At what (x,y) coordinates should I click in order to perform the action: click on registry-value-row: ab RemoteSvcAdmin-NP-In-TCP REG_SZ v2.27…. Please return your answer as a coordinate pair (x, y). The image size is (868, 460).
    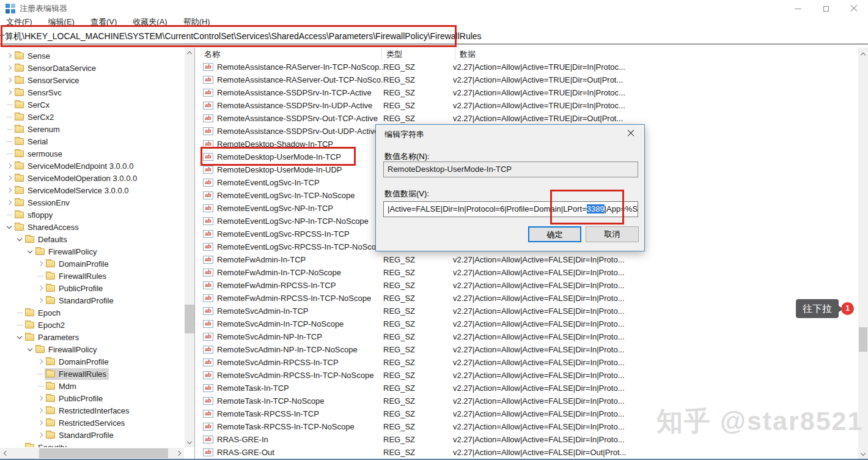
    Looking at the image, I should click on (529, 336).